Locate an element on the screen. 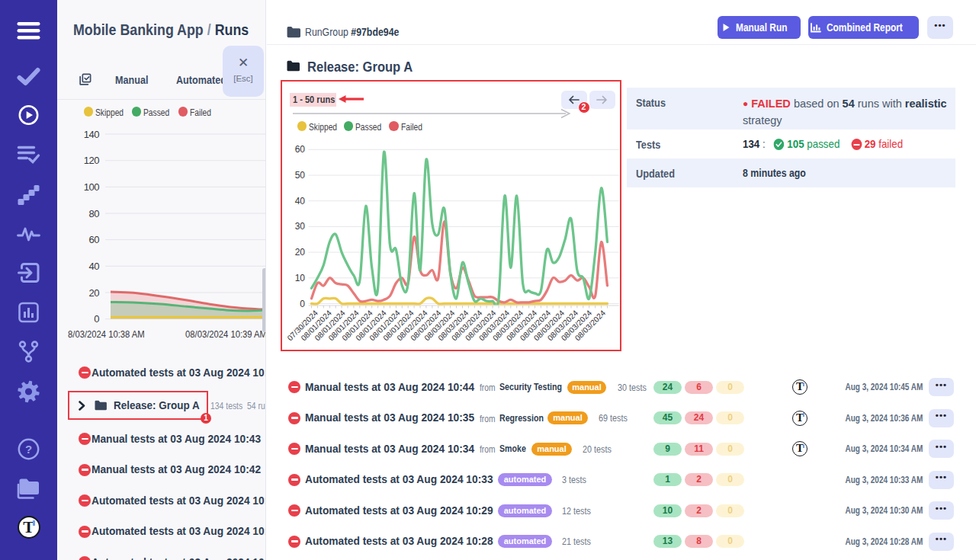  svg-text: 120 is located at coordinates (92, 160).